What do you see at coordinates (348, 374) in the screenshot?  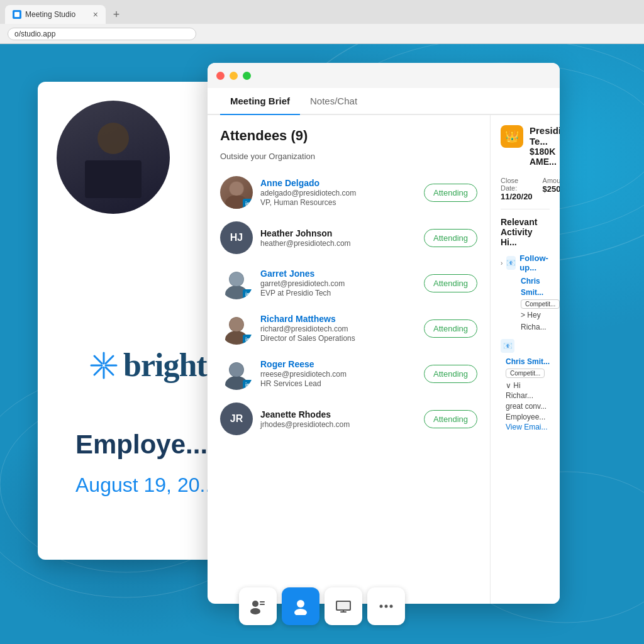 I see `attendee-item: in Roger Reese rreese@presidiotech.com H…` at bounding box center [348, 374].